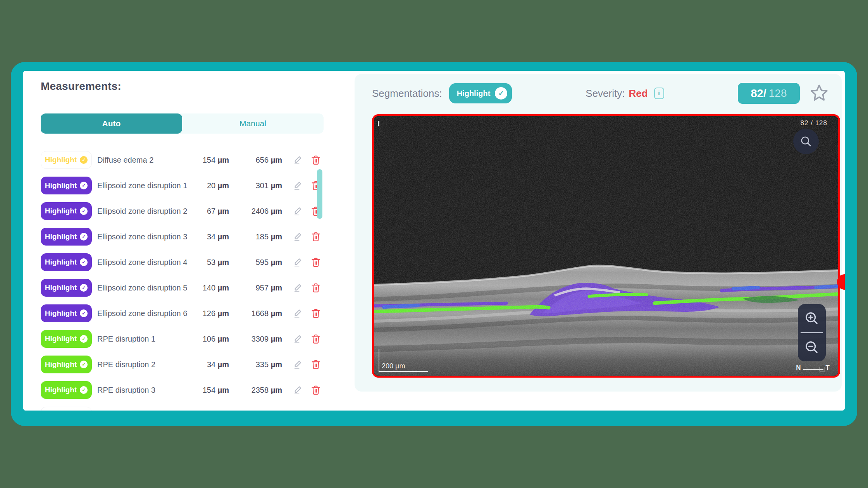  What do you see at coordinates (819, 93) in the screenshot?
I see `favorite-button` at bounding box center [819, 93].